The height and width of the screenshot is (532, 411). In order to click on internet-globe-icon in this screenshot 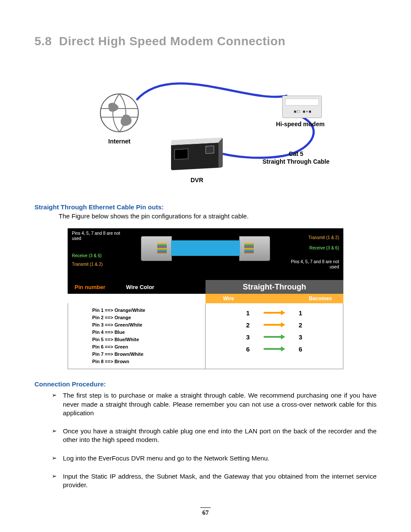, I will do `click(119, 113)`.